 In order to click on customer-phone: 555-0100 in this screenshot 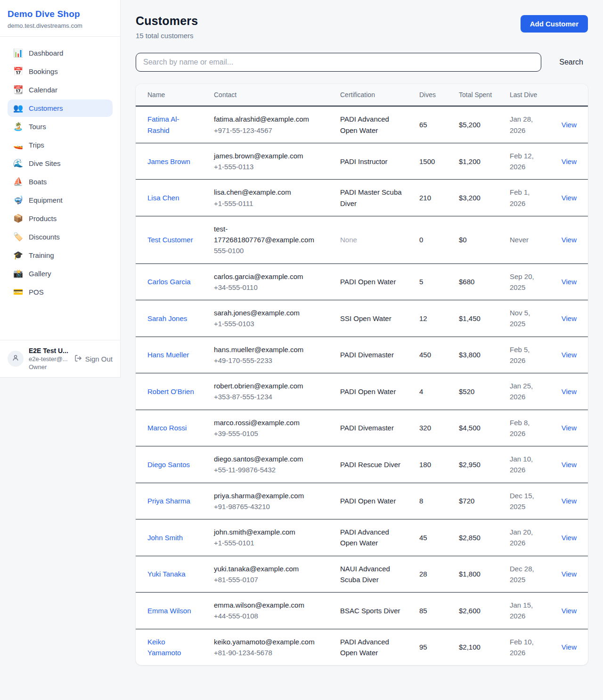, I will do `click(269, 251)`.